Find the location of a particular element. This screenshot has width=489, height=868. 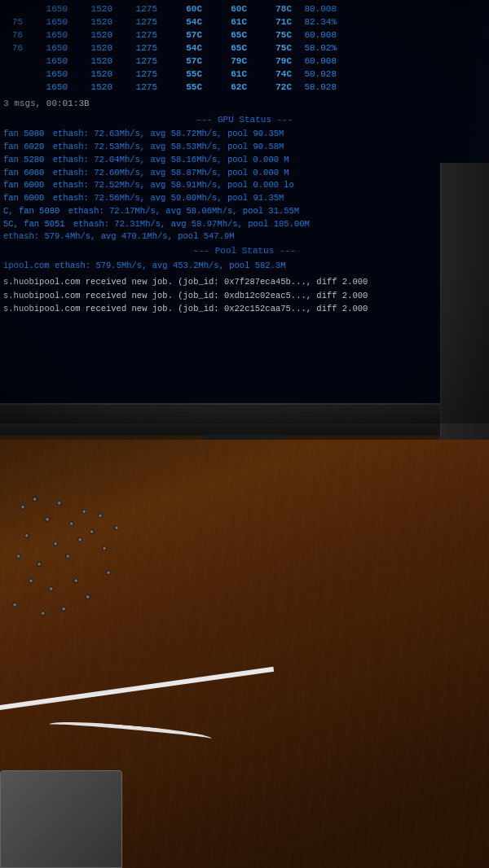

screws-pile is located at coordinates (98, 570).